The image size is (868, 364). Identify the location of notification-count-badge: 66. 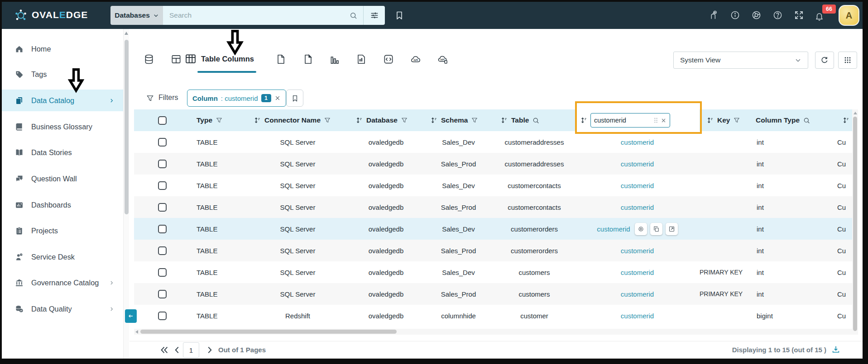
(829, 9).